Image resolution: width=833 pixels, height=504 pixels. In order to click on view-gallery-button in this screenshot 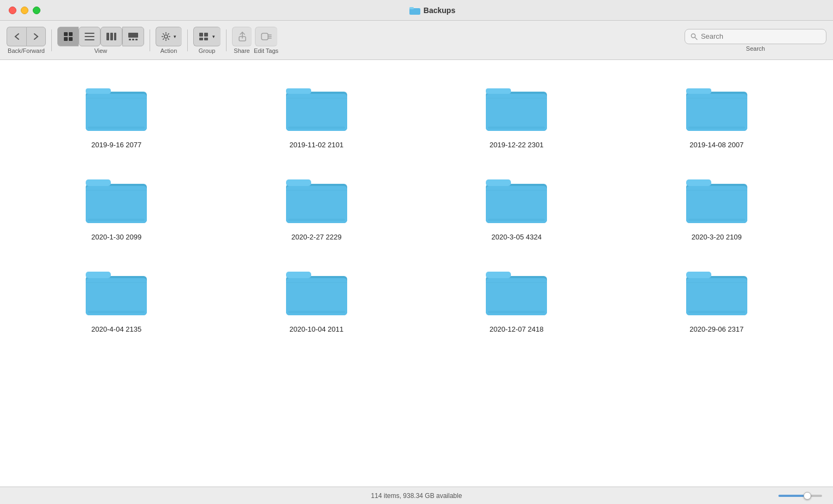, I will do `click(133, 37)`.